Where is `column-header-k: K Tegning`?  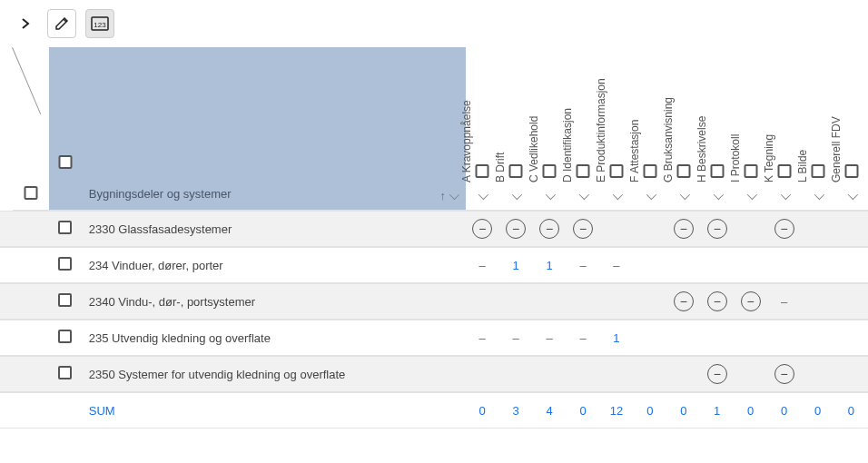
column-header-k: K Tegning is located at coordinates (784, 129).